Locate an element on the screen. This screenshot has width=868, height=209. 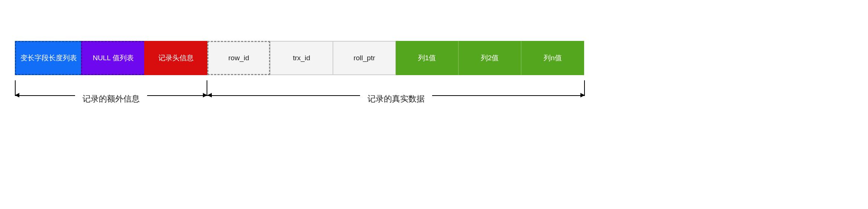
bracket-extra-info-label: 记录的额外信息 is located at coordinates (111, 99).